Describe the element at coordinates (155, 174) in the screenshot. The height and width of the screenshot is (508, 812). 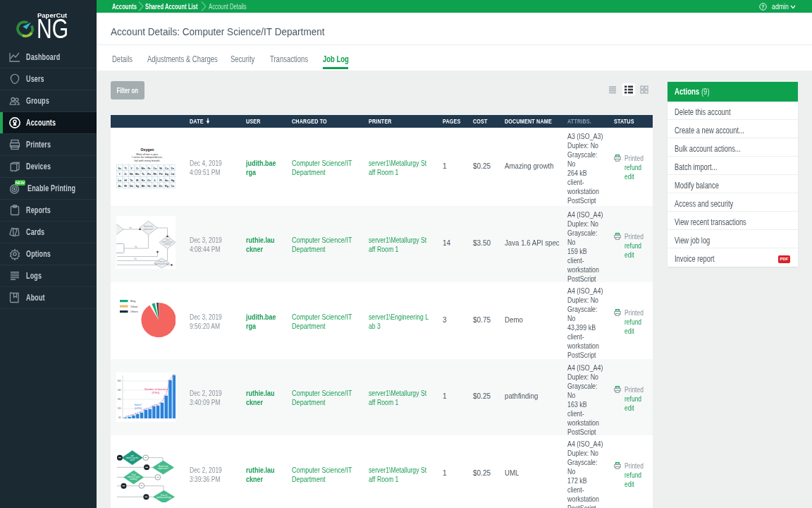
I see `svg-text: Rh` at that location.